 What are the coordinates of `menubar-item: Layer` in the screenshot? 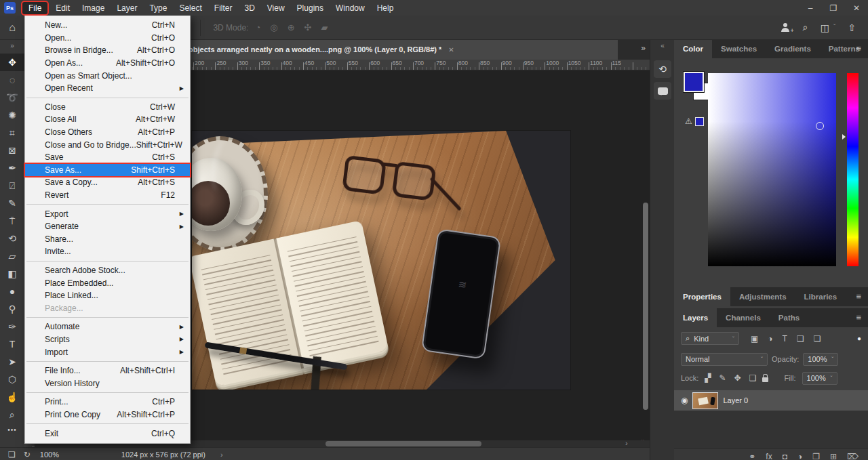 It's located at (127, 8).